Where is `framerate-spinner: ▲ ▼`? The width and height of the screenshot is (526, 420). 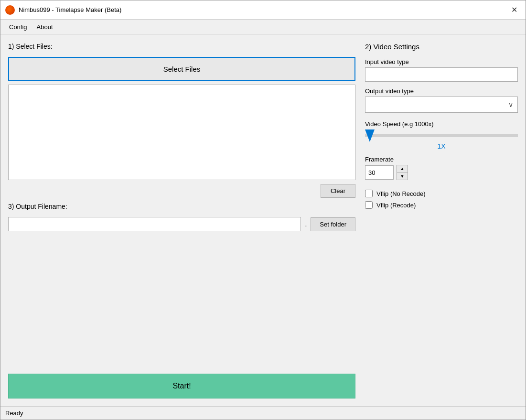
framerate-spinner: ▲ ▼ is located at coordinates (402, 172).